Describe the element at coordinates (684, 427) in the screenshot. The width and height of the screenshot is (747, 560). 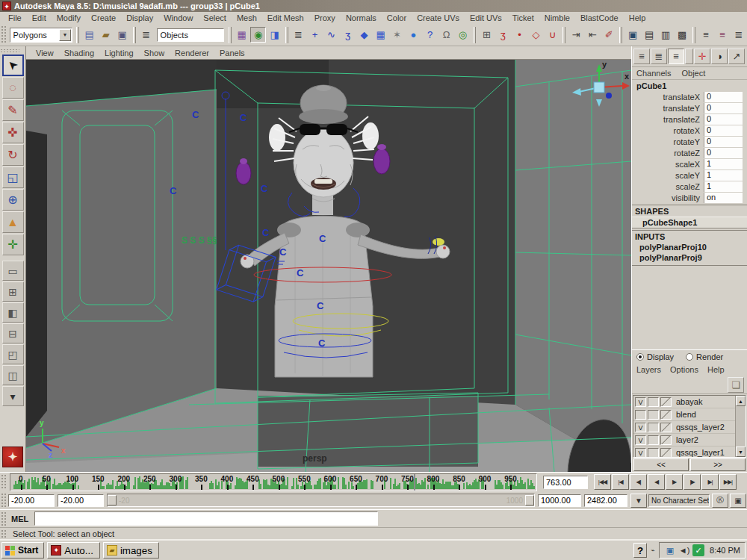
I see `layer-row: V qssqs_layer2` at that location.